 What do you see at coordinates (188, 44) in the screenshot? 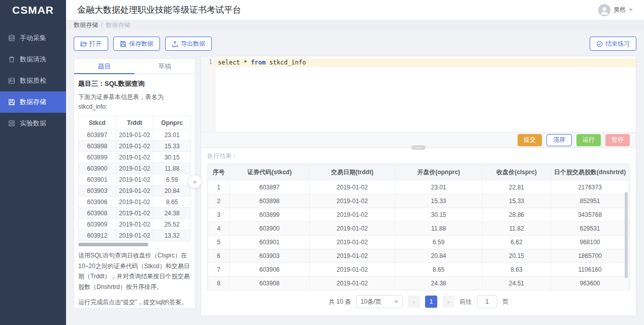
I see `export-data-button: 导出数据` at bounding box center [188, 44].